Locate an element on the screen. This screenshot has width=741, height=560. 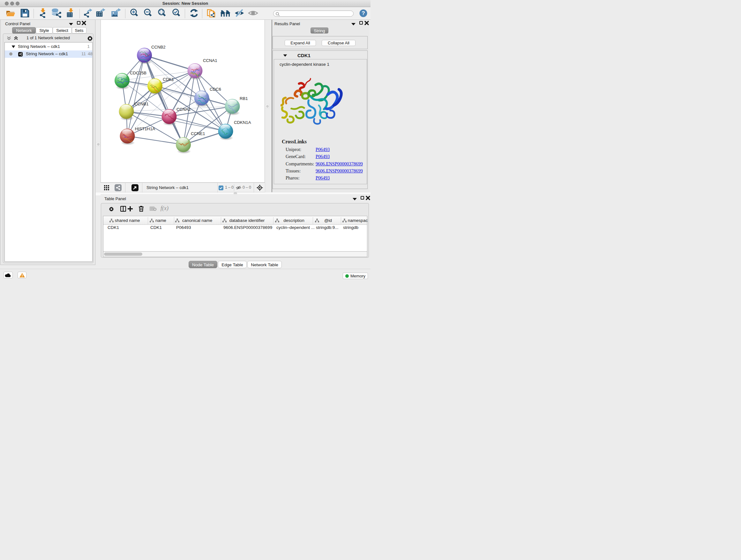
svg-text: HIST1H1A is located at coordinates (145, 129).